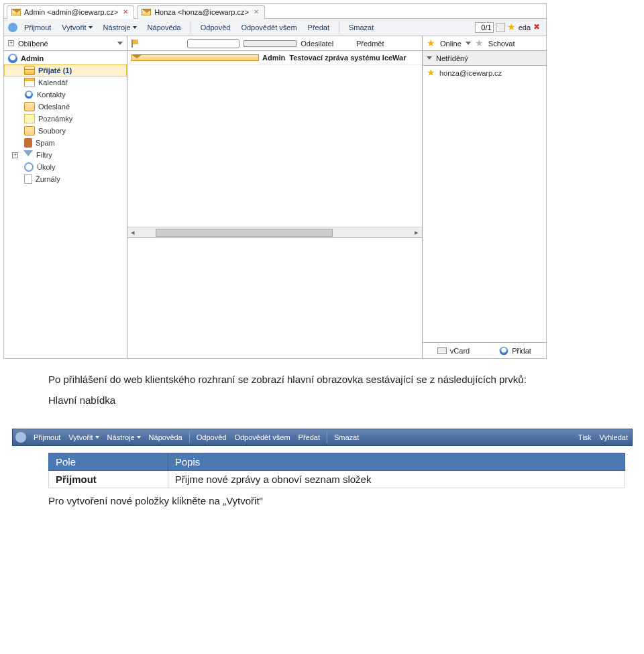  Describe the element at coordinates (451, 44) in the screenshot. I see `presence-label: Online` at that location.